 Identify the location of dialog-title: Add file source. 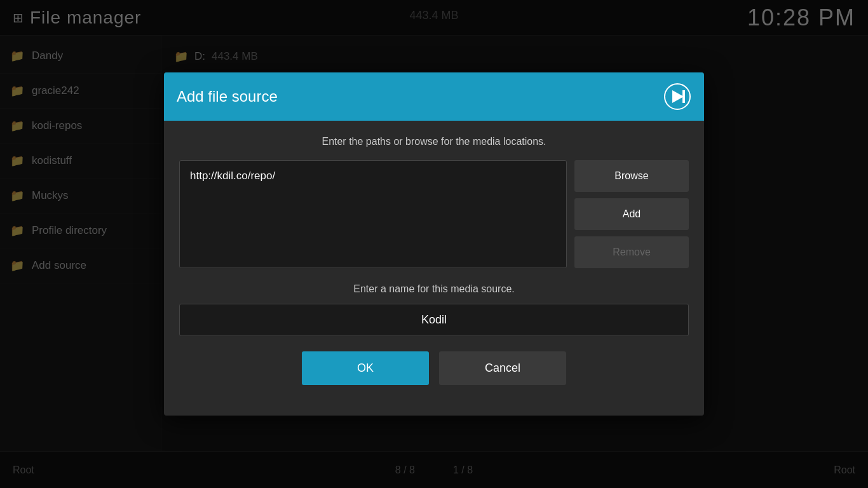
(227, 97).